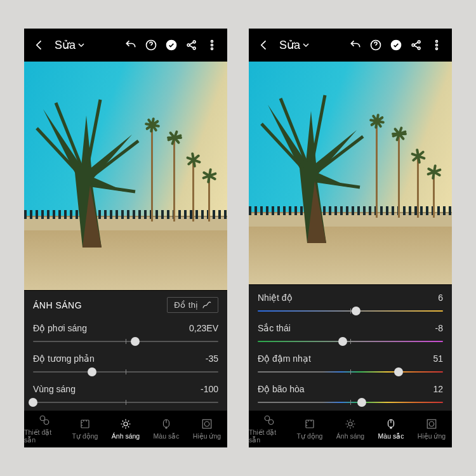 The image size is (476, 476). Describe the element at coordinates (350, 334) in the screenshot. I see `slider-sắc-thái: Sắc thái-8` at that location.